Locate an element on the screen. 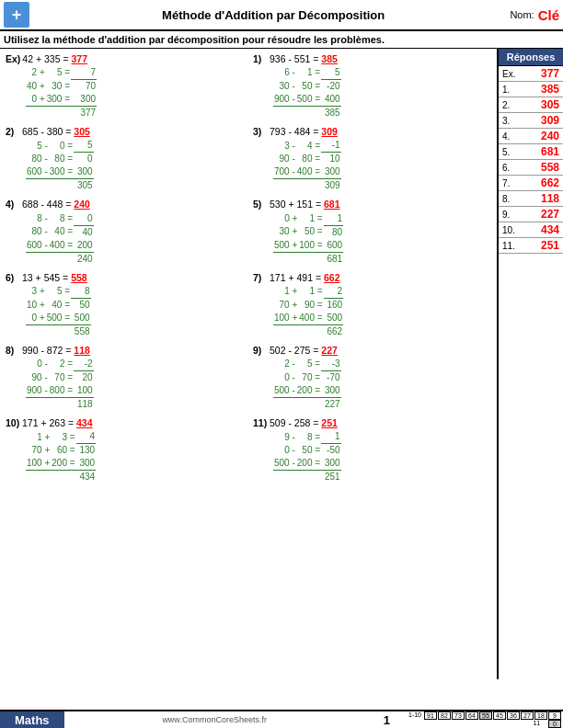 Image resolution: width=563 pixels, height=728 pixels. logo-icon: + is located at coordinates (17, 15).